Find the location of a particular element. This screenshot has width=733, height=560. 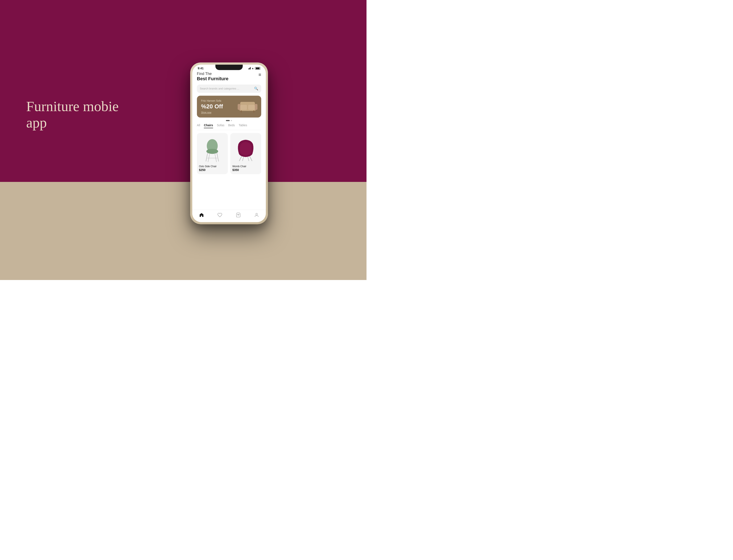

womb-chair-price: $350 is located at coordinates (246, 170).